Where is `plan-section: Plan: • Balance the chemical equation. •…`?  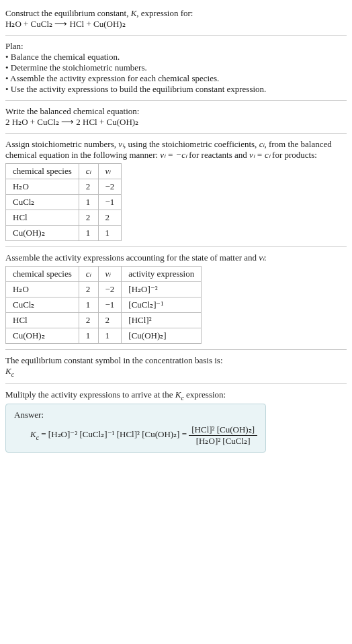 plan-section: Plan: • Balance the chemical equation. •… is located at coordinates (176, 68).